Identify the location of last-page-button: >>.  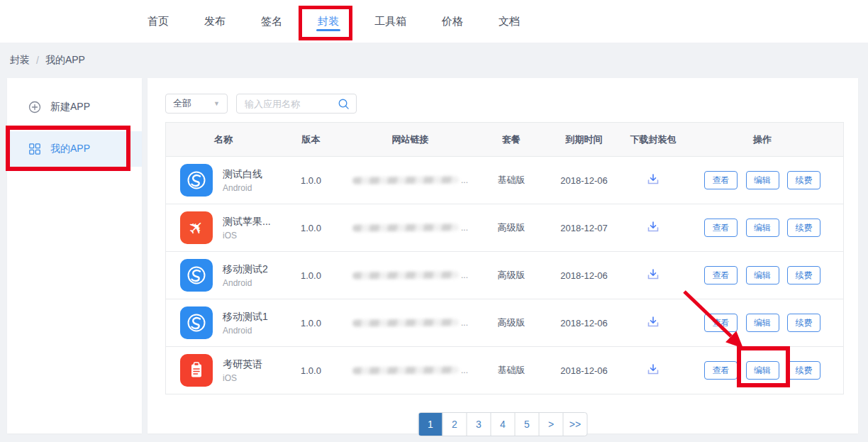
(575, 424).